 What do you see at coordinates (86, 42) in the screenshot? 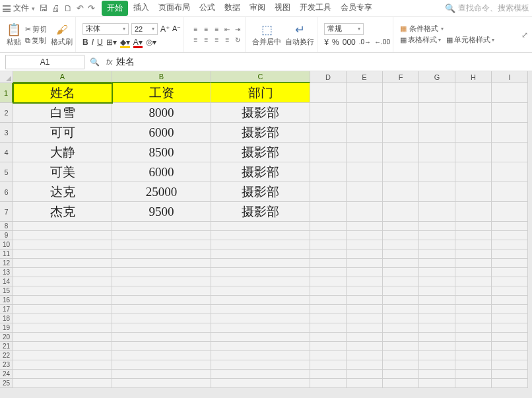
I see `bold-button: B` at bounding box center [86, 42].